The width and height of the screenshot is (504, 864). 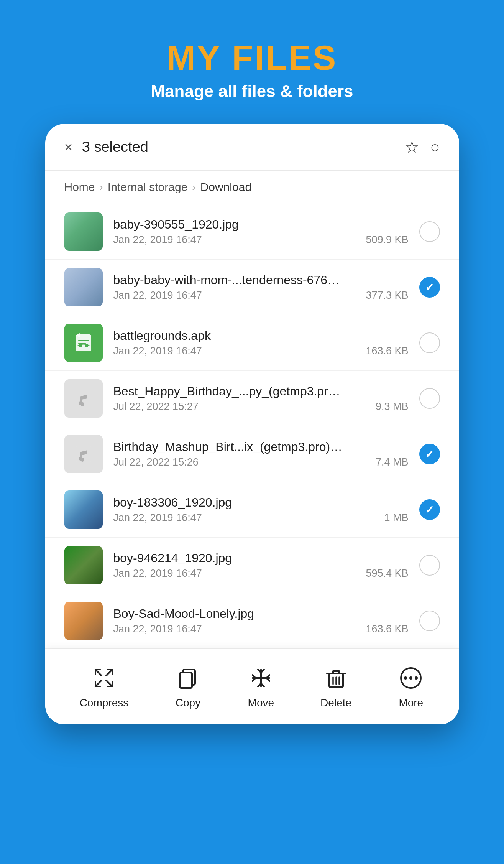 I want to click on file-name: Best_Happy_Birthday_...py_(getmp3.pro).m…, so click(x=228, y=391).